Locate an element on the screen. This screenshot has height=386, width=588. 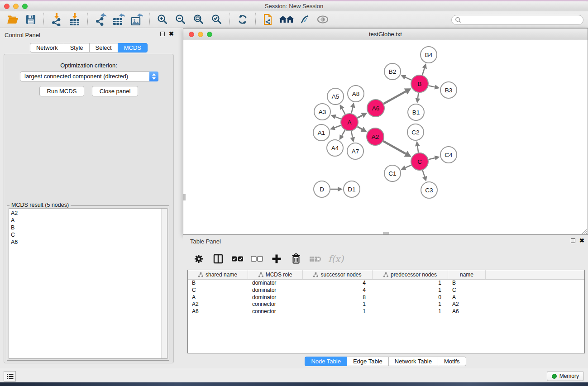
float-table-panel-icon is located at coordinates (573, 241).